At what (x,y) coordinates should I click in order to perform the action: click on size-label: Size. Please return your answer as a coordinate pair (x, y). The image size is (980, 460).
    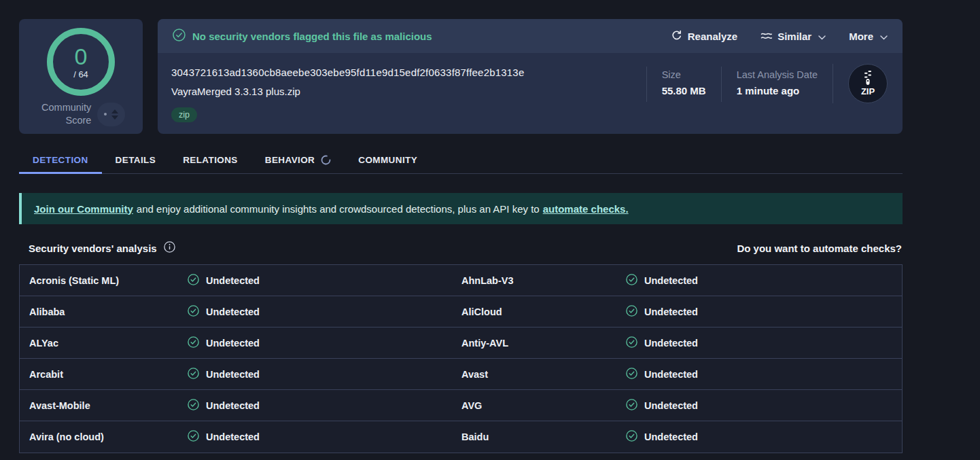
    Looking at the image, I should click on (684, 75).